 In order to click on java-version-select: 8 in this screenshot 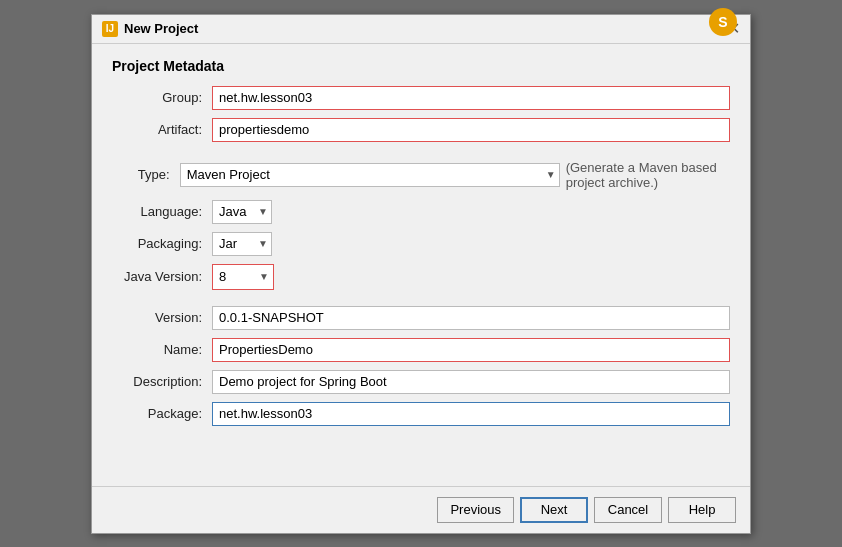, I will do `click(243, 277)`.